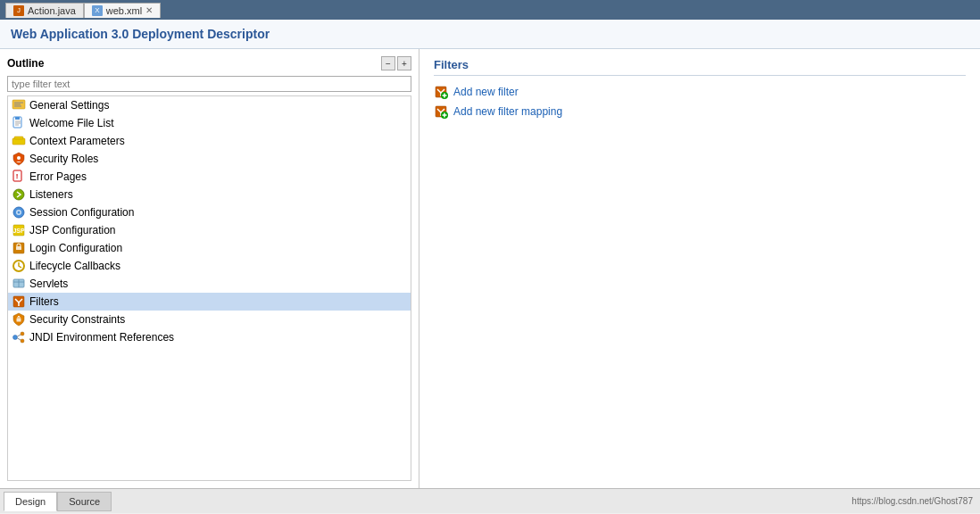 This screenshot has height=514, width=980. What do you see at coordinates (396, 63) in the screenshot?
I see `outline-controls: − +` at bounding box center [396, 63].